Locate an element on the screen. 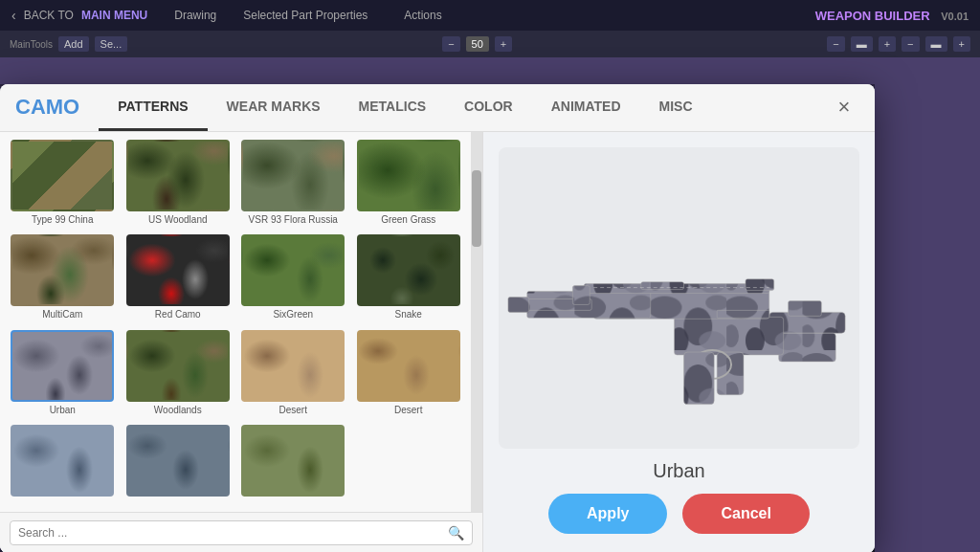 The image size is (980, 552). drawing-section: Drawing is located at coordinates (195, 15).